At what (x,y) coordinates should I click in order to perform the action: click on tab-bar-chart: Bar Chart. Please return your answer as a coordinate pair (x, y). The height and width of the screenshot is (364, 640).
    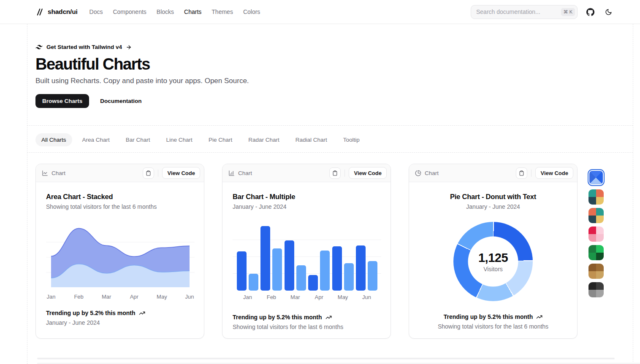
    Looking at the image, I should click on (138, 140).